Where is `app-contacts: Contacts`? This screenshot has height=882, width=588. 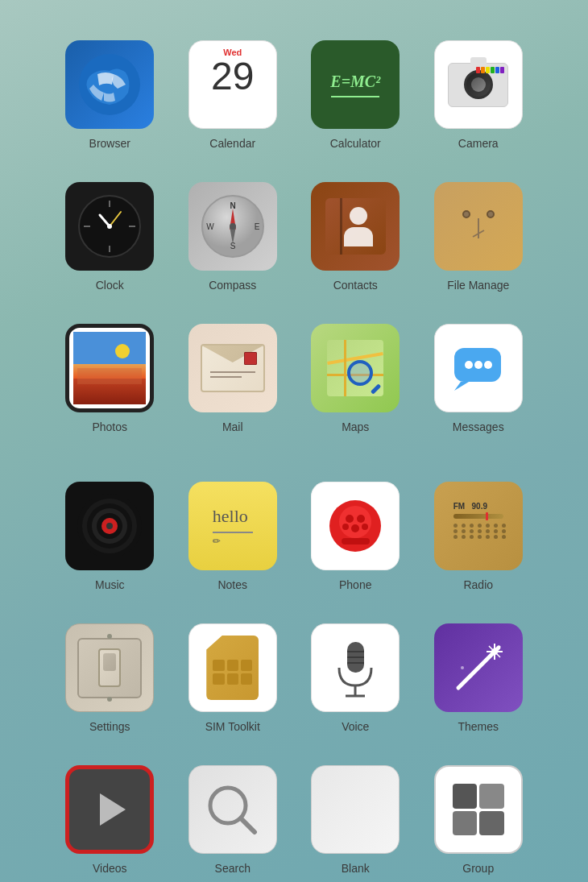
app-contacts: Contacts is located at coordinates (356, 237).